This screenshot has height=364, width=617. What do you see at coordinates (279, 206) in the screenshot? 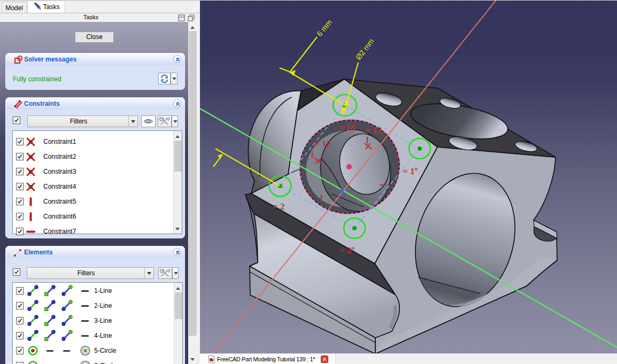
I see `svg-text: = 2` at bounding box center [279, 206].